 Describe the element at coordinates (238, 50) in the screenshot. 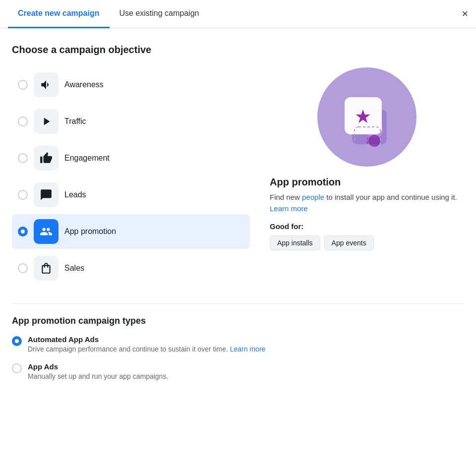

I see `section-title: Choose a campaign objective` at that location.